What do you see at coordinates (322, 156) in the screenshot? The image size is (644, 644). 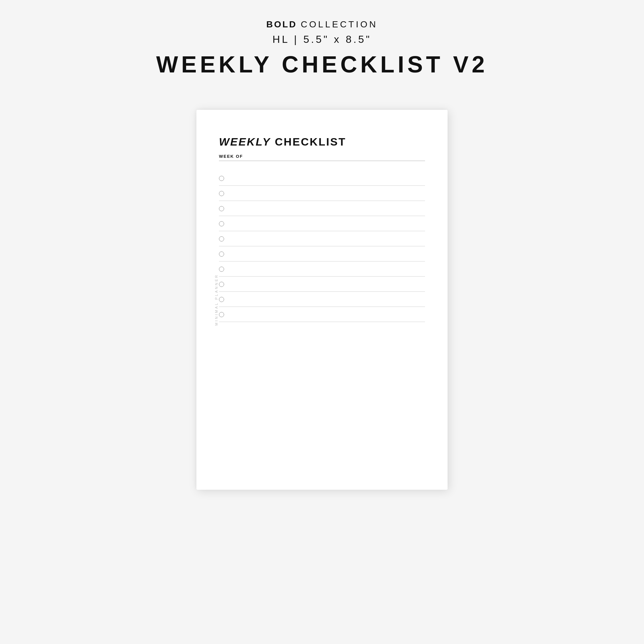 I see `week-of-label: WEEK OF` at bounding box center [322, 156].